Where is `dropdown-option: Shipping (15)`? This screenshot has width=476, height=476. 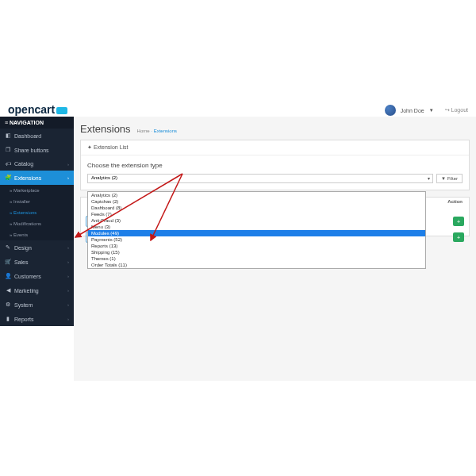
dropdown-option: Shipping (15) is located at coordinates (257, 252).